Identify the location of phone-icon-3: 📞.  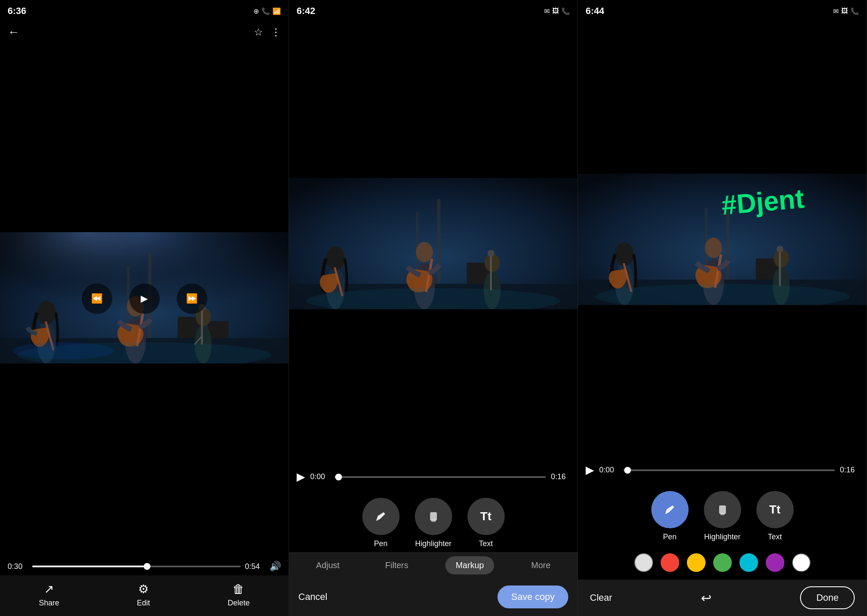
(855, 11).